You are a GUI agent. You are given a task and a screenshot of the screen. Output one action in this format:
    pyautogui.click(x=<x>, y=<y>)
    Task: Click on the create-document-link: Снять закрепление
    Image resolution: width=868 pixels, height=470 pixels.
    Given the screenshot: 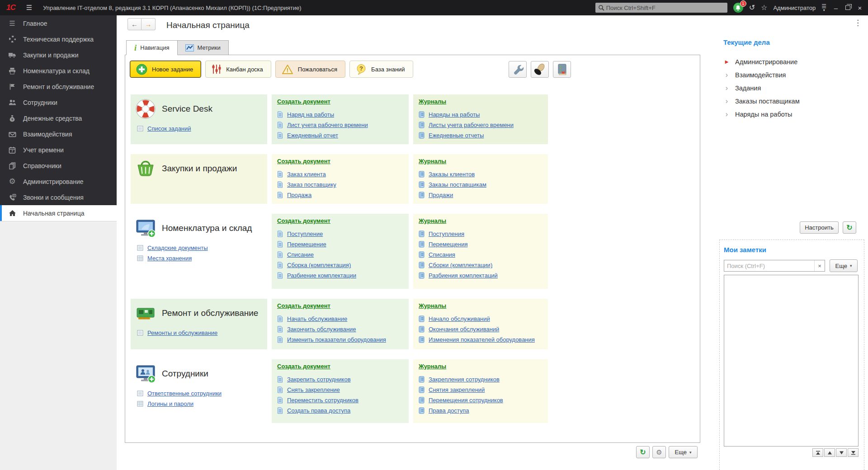 What is the action you would take?
    pyautogui.click(x=314, y=390)
    